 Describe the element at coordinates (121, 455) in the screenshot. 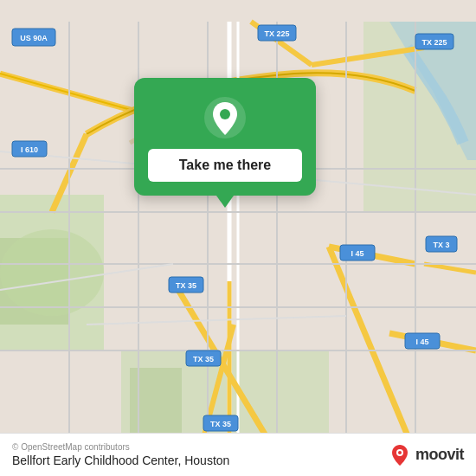

I see `bottom-left: © OpenStreetMap contributors Bellfort Ea…` at that location.